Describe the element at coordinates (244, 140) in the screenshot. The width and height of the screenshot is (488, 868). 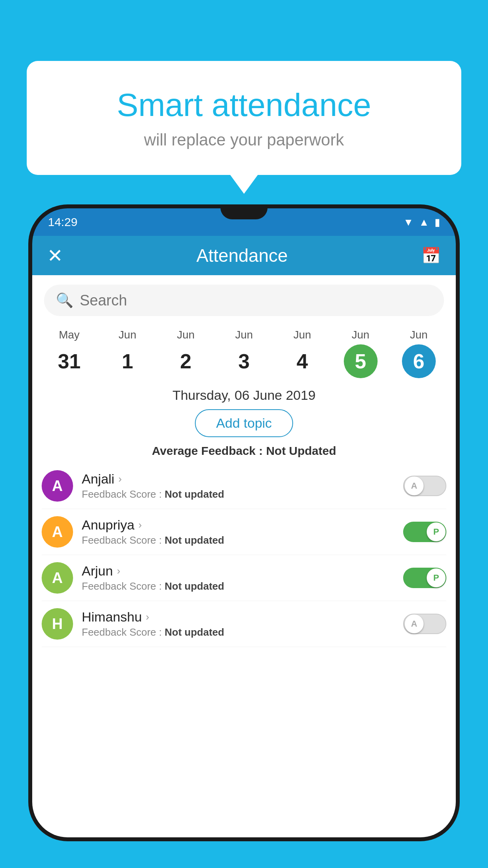
I see `speech-bubble-subtitle: will replace your paperwork` at that location.